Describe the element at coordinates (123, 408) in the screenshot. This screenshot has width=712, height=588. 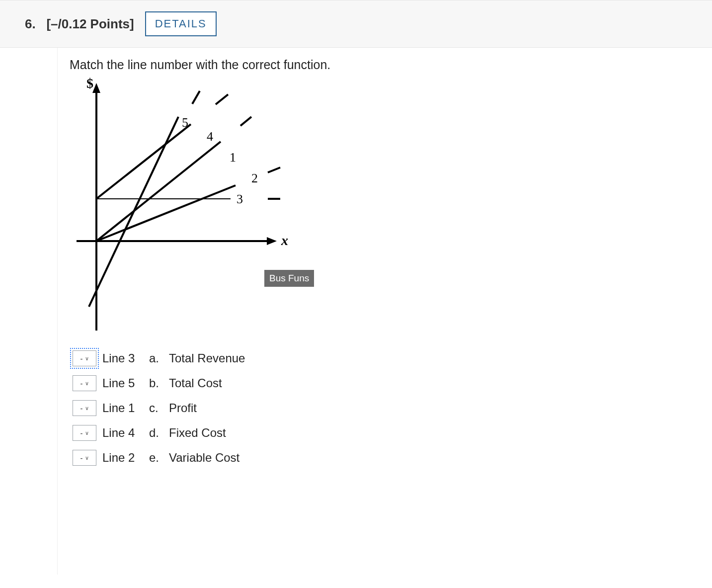
I see `line-label: Line 1` at that location.